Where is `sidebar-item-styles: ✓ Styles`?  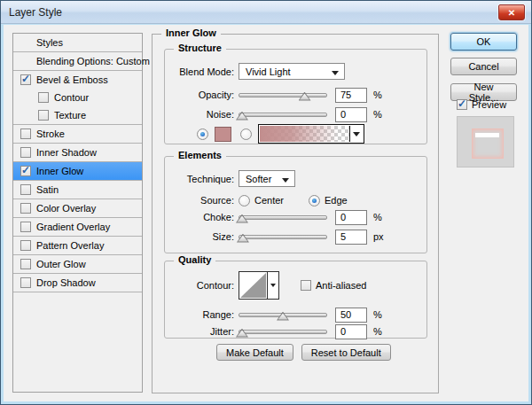
sidebar-item-styles: ✓ Styles is located at coordinates (78, 43).